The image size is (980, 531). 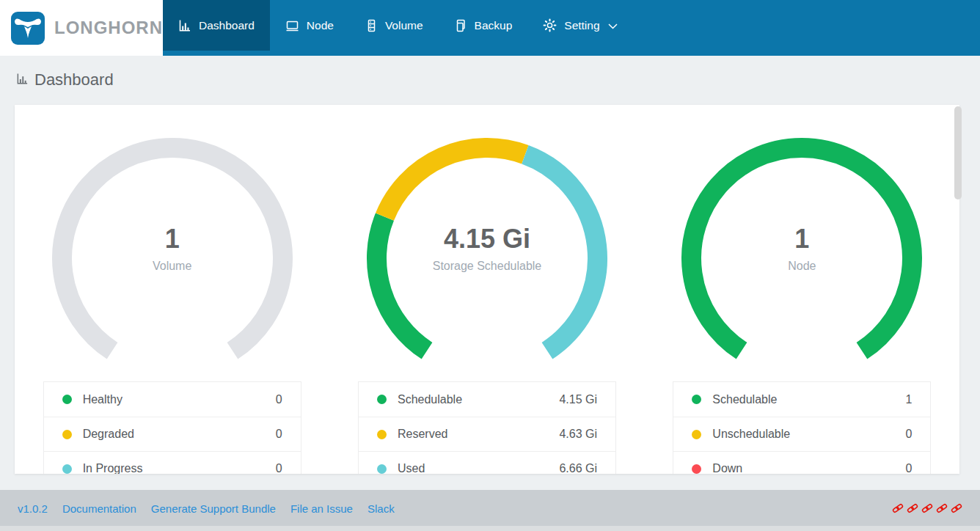 What do you see at coordinates (394, 25) in the screenshot?
I see `nav-item-volume: Volume` at bounding box center [394, 25].